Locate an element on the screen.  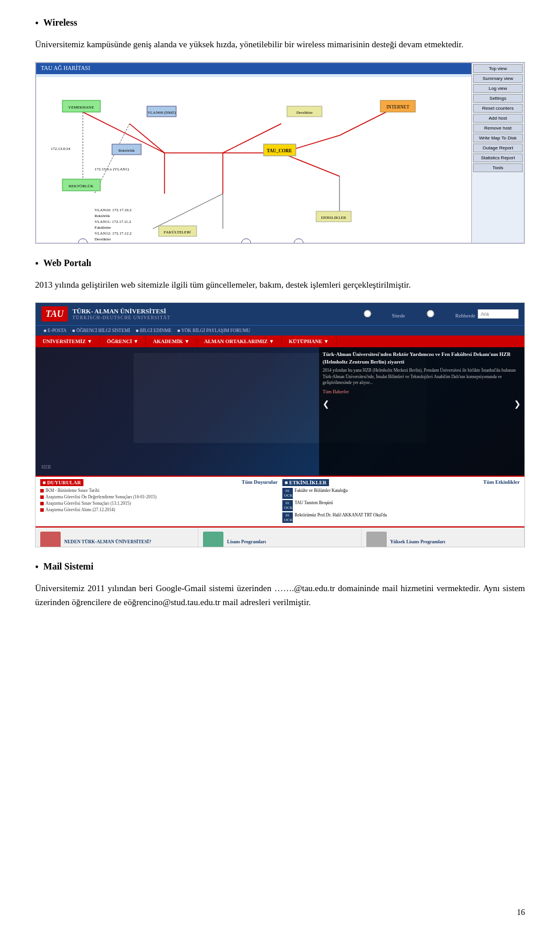
svg-text: Rektörlük is located at coordinates (127, 151).